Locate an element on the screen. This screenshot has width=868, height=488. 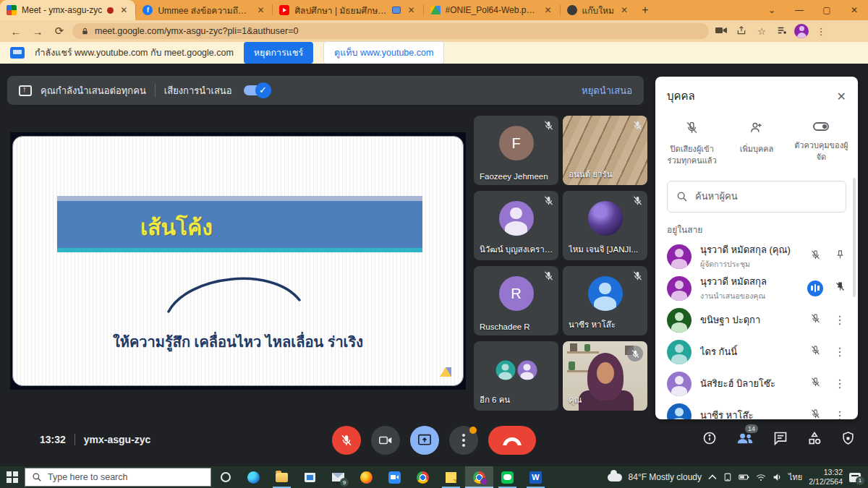
firefox-icon is located at coordinates (366, 477).